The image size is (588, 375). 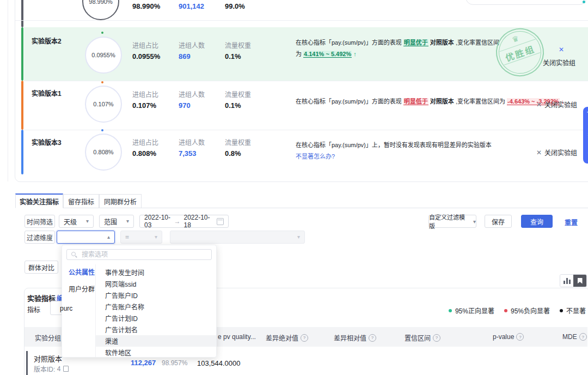 I want to click on header-label: 置信区间, so click(x=418, y=338).